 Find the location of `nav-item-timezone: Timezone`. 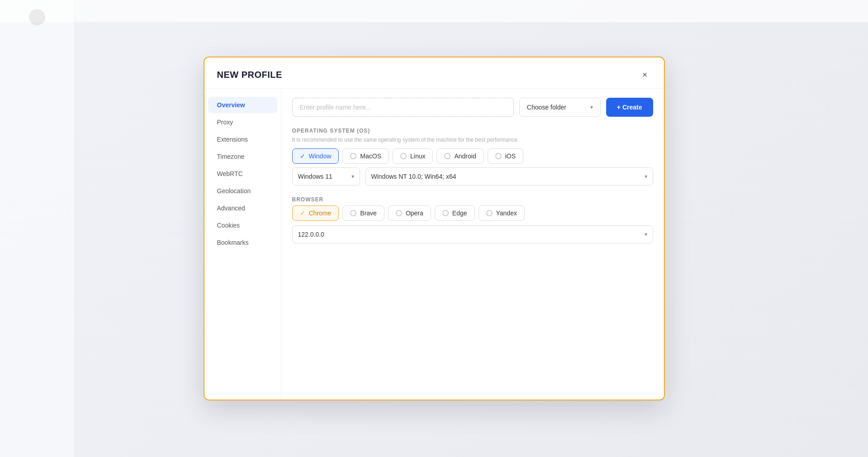

nav-item-timezone: Timezone is located at coordinates (242, 157).